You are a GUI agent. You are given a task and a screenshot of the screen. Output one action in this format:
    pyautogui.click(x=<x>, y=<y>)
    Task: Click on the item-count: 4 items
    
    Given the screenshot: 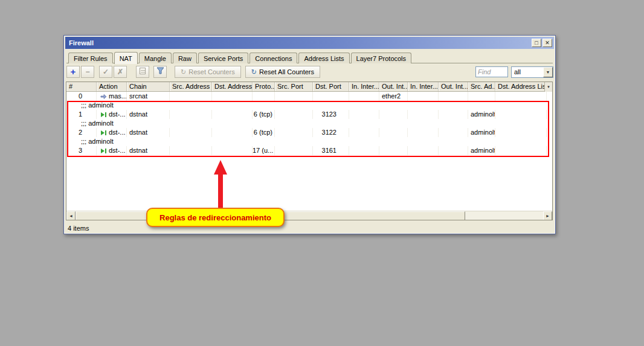 What is the action you would take?
    pyautogui.click(x=79, y=228)
    